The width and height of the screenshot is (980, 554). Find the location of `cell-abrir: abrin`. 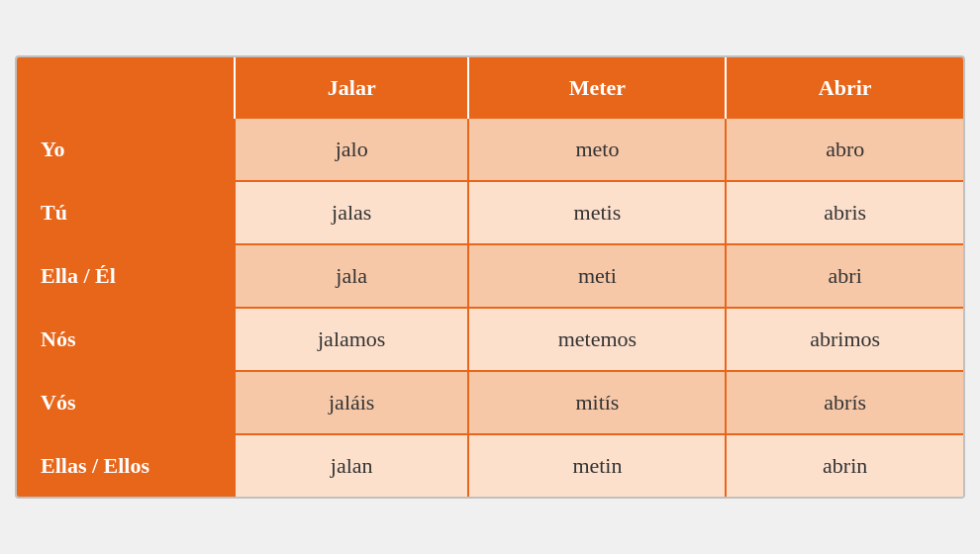

cell-abrir: abrin is located at coordinates (844, 465).